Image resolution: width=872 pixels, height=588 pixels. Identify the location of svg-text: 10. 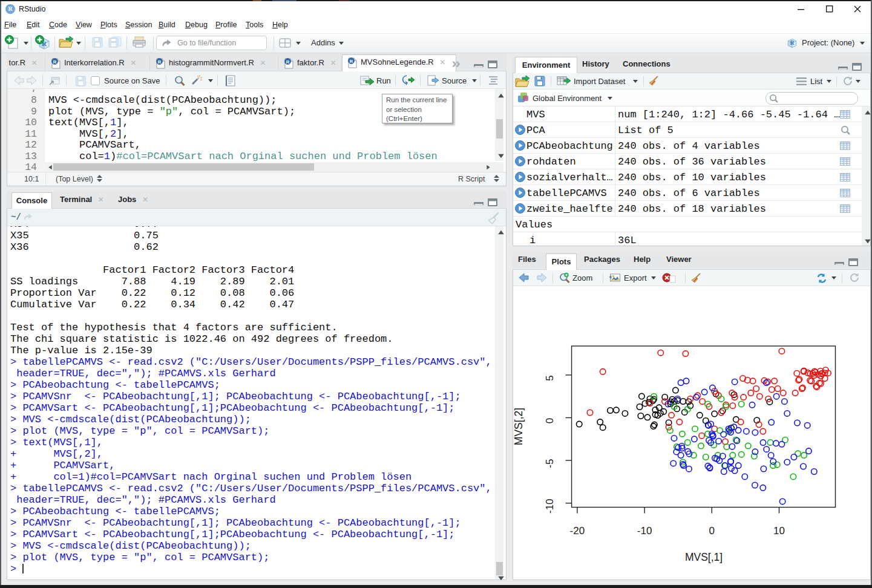
(779, 531).